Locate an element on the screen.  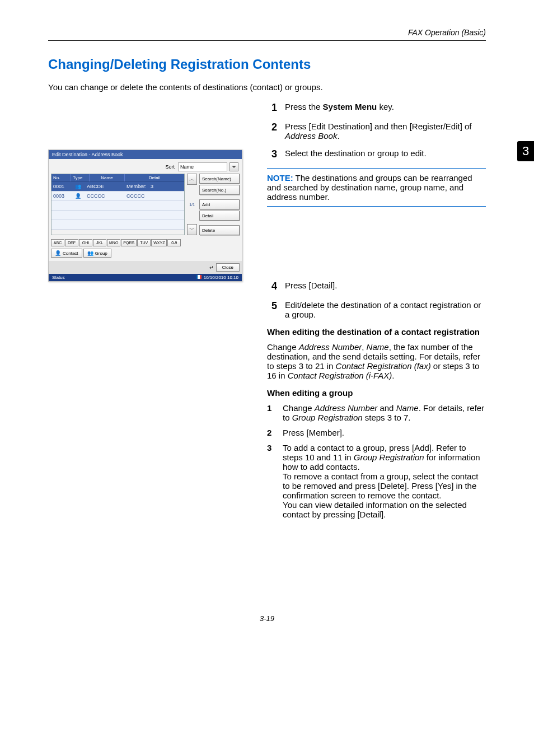
search-name-button: Search(Name) is located at coordinates (219, 179).